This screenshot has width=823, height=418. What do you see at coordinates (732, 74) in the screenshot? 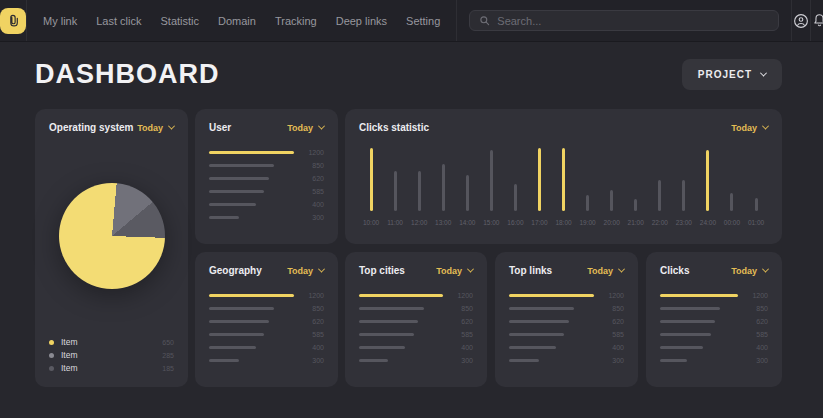
I see `project-dropdown-button: PROJECT` at bounding box center [732, 74].